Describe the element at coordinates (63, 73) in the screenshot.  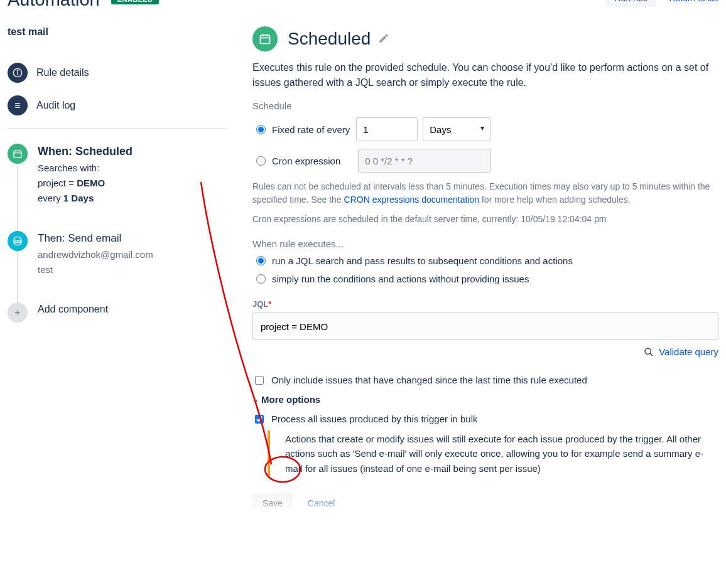
I see `sidebar-item-label: Rule details` at that location.